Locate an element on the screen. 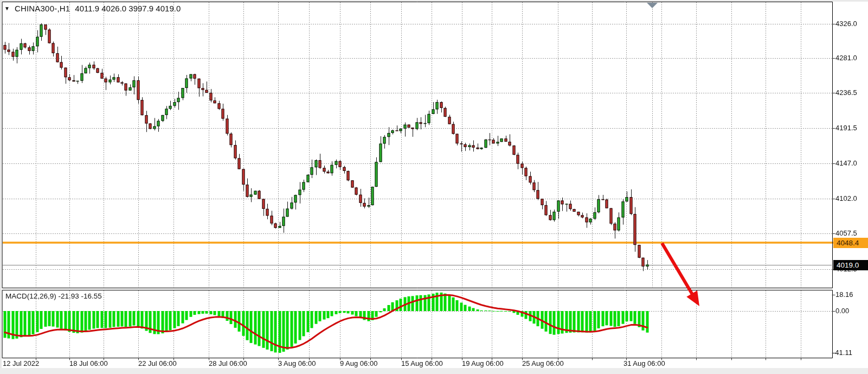 The height and width of the screenshot is (374, 868). symbol-dropdown-icon: ▼ is located at coordinates (7, 9).